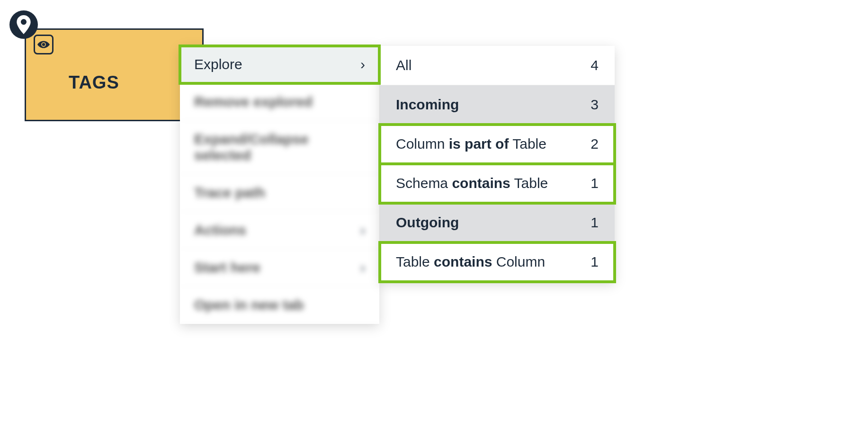 Image resolution: width=868 pixels, height=439 pixels. What do you see at coordinates (595, 65) in the screenshot?
I see `submenu-item-count: 4` at bounding box center [595, 65].